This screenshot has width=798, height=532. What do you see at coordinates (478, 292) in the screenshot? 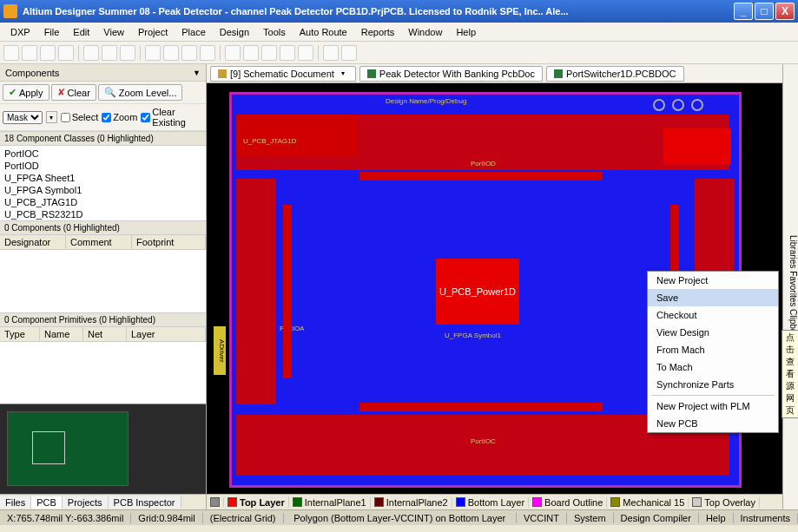
I see `chip-power: U_PCB_Power1D` at bounding box center [478, 292].